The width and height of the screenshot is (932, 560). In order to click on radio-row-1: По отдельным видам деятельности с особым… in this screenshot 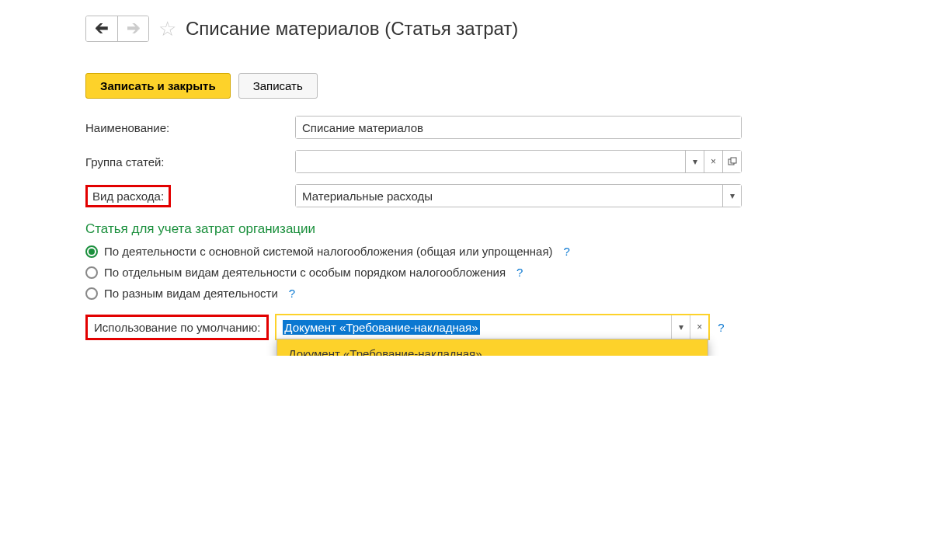, I will do `click(466, 272)`.